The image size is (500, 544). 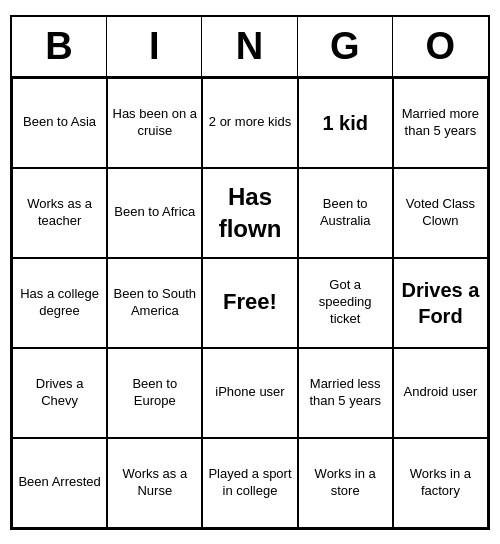 What do you see at coordinates (154, 393) in the screenshot?
I see `bingo-cell-16: Been to Europe` at bounding box center [154, 393].